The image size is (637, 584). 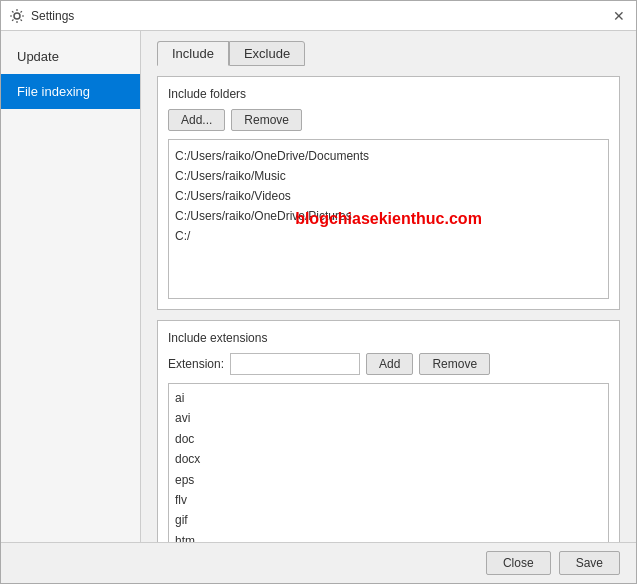 What do you see at coordinates (388, 398) in the screenshot?
I see `list-item: ai` at bounding box center [388, 398].